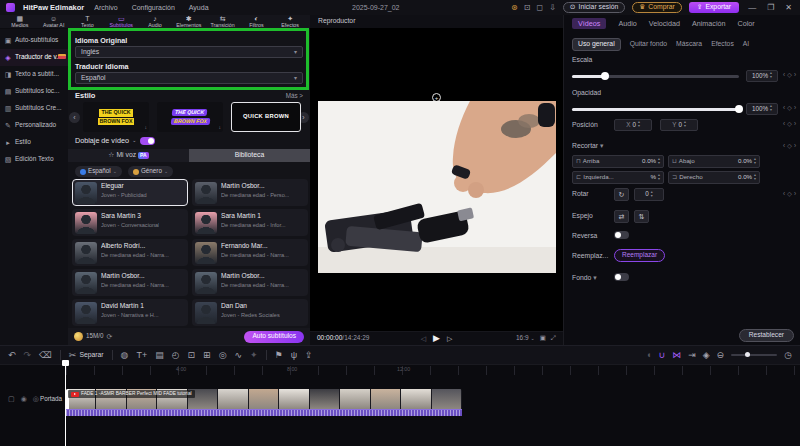  I want to click on timeline-ruler: 4:008:0012:00, so click(433, 370).